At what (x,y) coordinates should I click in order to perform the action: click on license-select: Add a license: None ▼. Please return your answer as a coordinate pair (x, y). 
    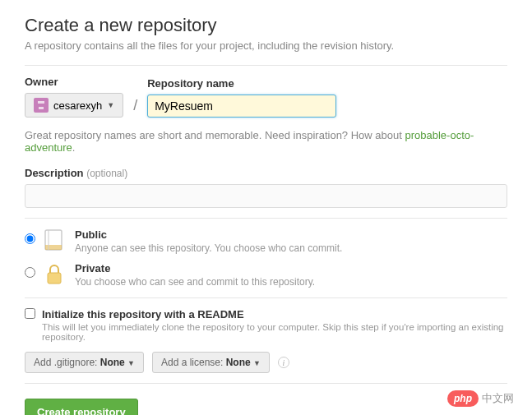
    Looking at the image, I should click on (210, 362).